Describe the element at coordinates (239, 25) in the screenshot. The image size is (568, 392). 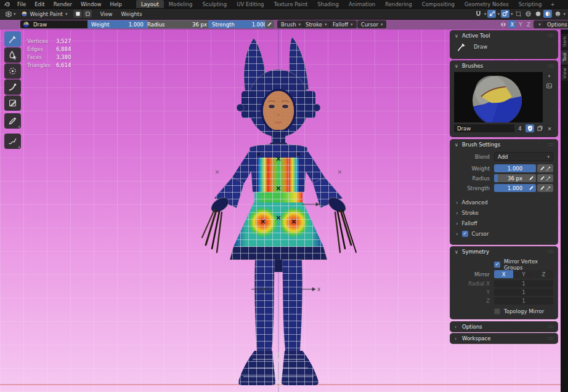
I see `strength-slider: Strength1.000` at that location.